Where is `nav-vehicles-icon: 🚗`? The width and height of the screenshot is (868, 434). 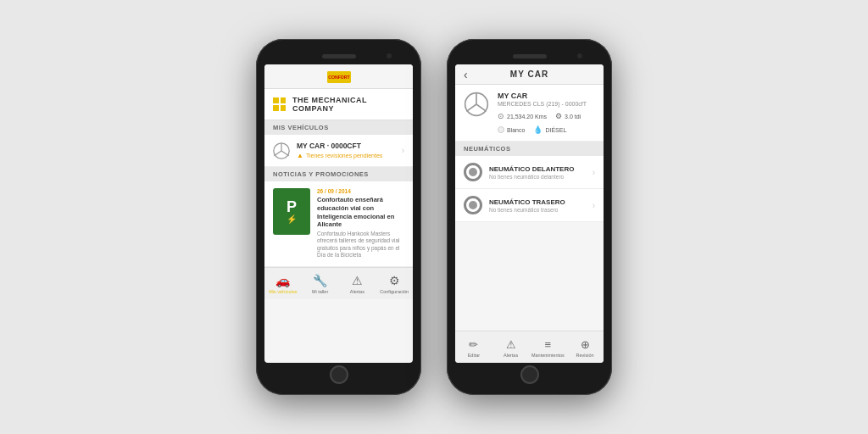
nav-vehicles-icon: 🚗 is located at coordinates (283, 281).